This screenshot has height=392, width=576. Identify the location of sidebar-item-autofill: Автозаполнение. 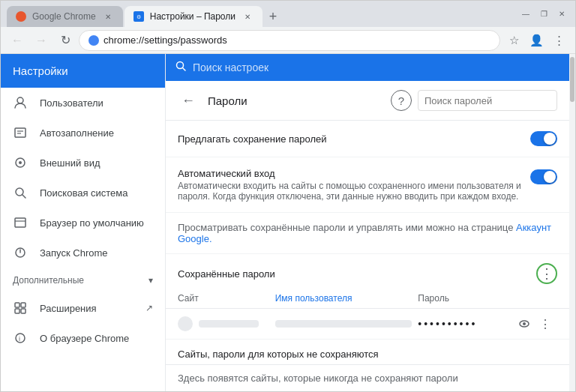
(82, 133).